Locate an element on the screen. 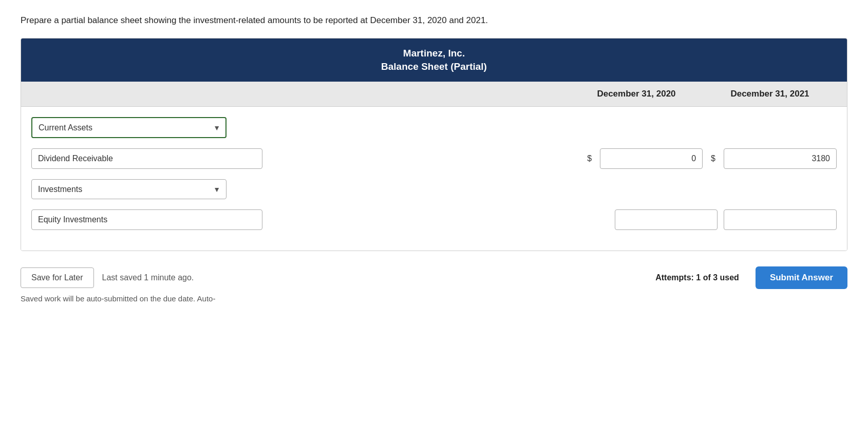 This screenshot has width=868, height=422. dollar-sign-2021: $ is located at coordinates (713, 159).